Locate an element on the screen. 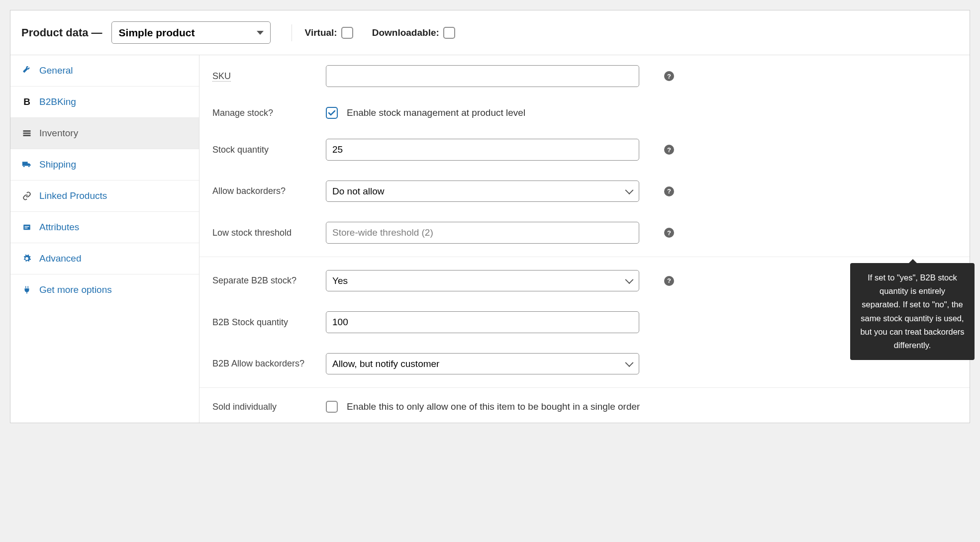  stock-qty-input is located at coordinates (483, 150).